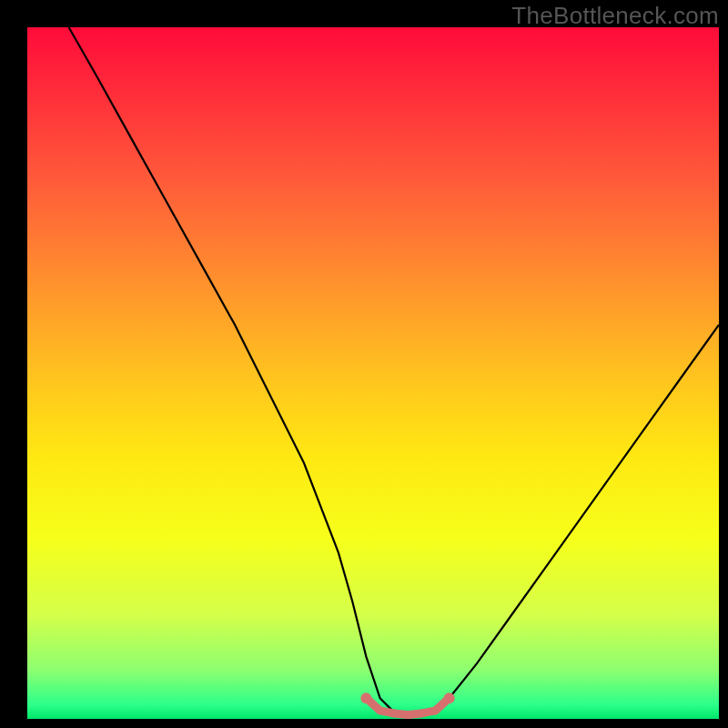 The width and height of the screenshot is (728, 728). Describe the element at coordinates (615, 16) in the screenshot. I see `watermark-text: TheBottleneck.com` at that location.